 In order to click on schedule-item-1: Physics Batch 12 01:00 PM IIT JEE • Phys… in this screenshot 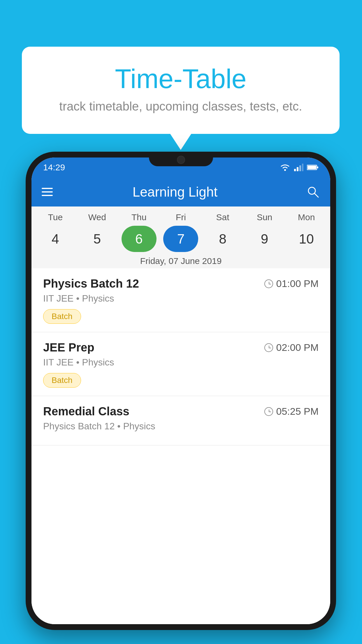, I will do `click(181, 300)`.